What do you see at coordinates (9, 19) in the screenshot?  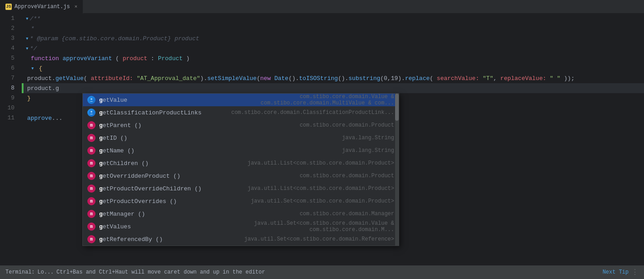 I see `line-num-1: 1` at bounding box center [9, 19].